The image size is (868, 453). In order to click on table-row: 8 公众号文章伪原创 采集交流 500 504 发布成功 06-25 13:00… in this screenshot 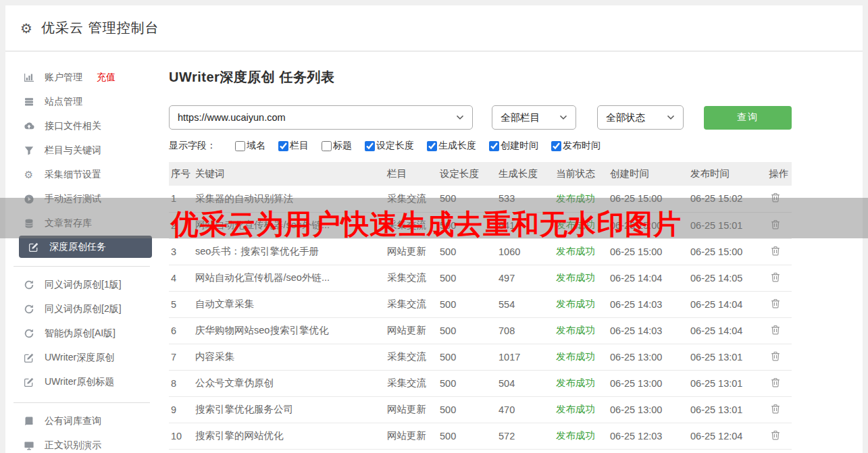, I will do `click(480, 383)`.